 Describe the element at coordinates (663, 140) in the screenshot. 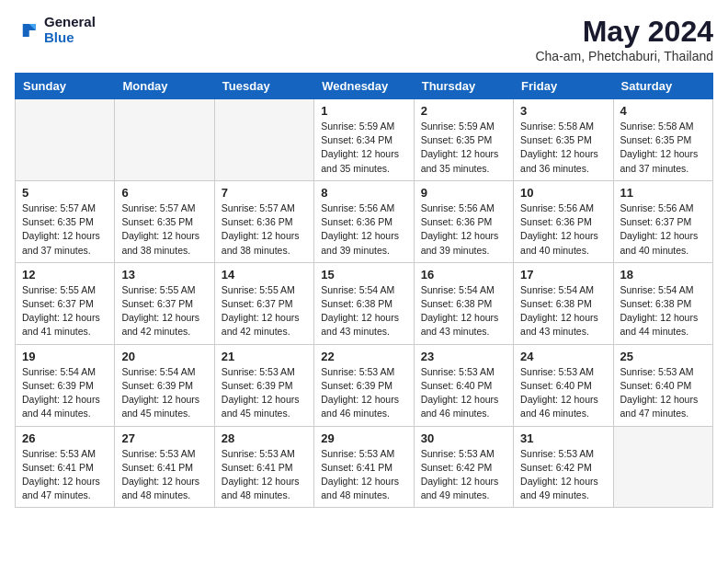

I see `calendar-cell: 4Sunrise: 5:58 AM Sunset: 6:35 PM Daylig…` at that location.